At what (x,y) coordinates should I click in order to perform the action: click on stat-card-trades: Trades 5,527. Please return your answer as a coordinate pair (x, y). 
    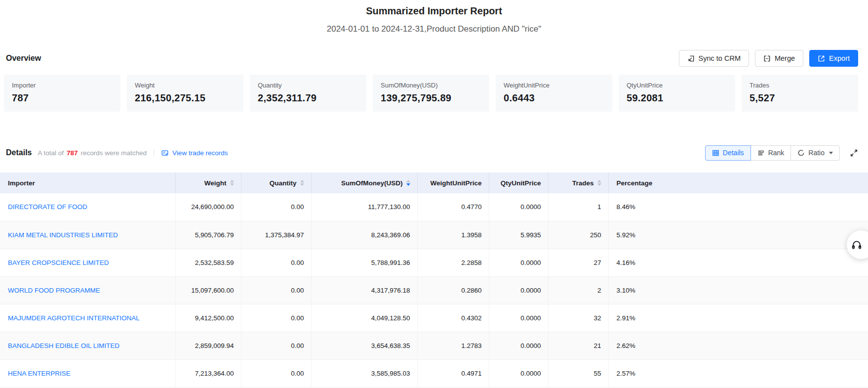
    Looking at the image, I should click on (800, 93).